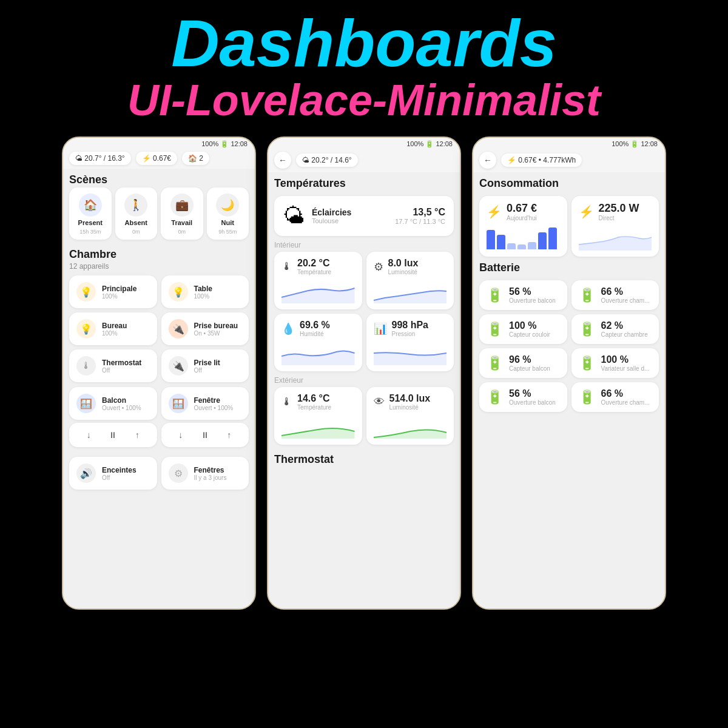  Describe the element at coordinates (364, 161) in the screenshot. I see `top-bar-2: ← 🌤 20.2° / 14.6°` at that location.